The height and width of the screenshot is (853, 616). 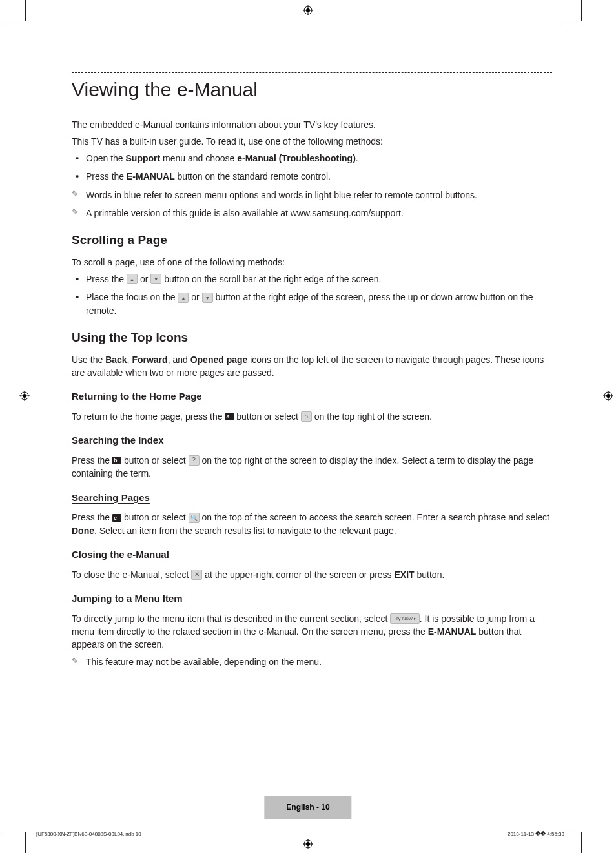 I want to click on list-item: Press the or button on the scroll bar at…, so click(x=312, y=279).